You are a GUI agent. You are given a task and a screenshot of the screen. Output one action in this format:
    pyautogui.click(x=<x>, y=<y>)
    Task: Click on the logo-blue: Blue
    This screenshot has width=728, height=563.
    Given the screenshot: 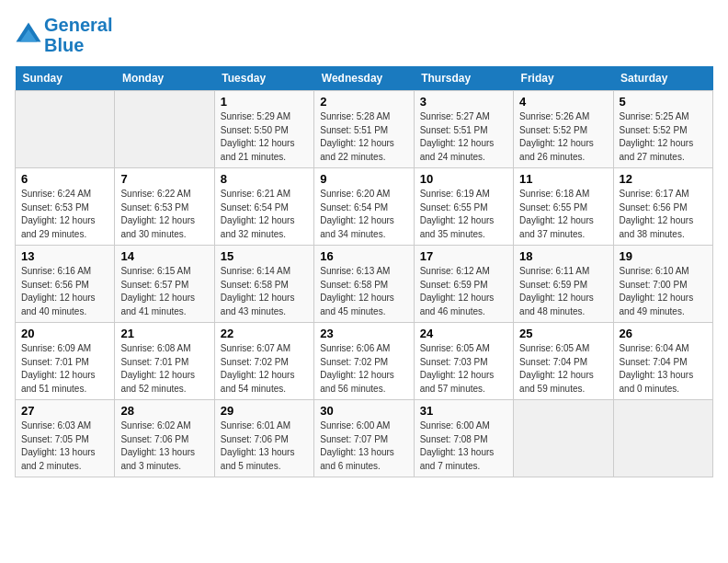 What is the action you would take?
    pyautogui.click(x=78, y=45)
    